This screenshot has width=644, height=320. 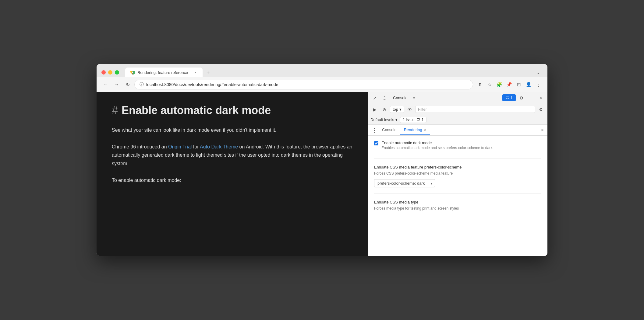 I want to click on traffic-lights, so click(x=110, y=72).